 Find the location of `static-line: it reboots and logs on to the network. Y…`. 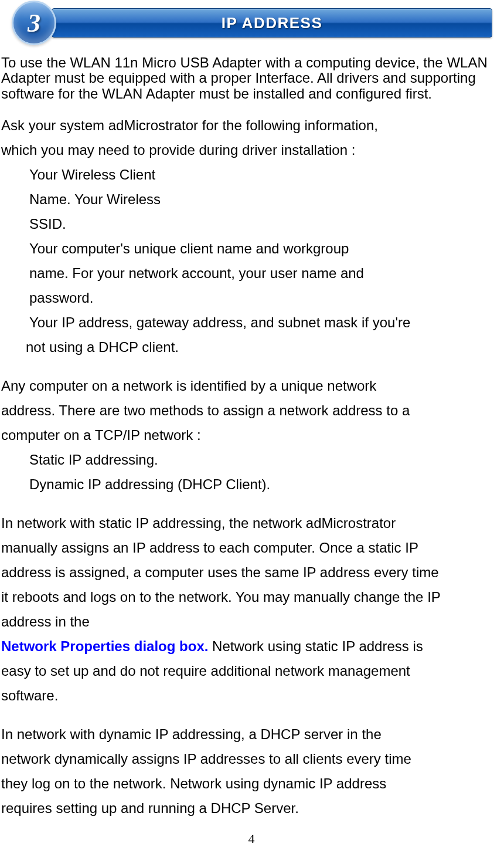

static-line: it reboots and logs on to the network. Y… is located at coordinates (251, 597).